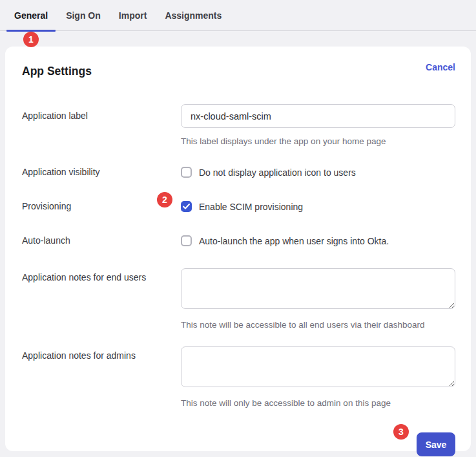 This screenshot has height=457, width=476. Describe the element at coordinates (239, 207) in the screenshot. I see `row-provisioning: Provisioning Enable SCIM provisioning` at that location.